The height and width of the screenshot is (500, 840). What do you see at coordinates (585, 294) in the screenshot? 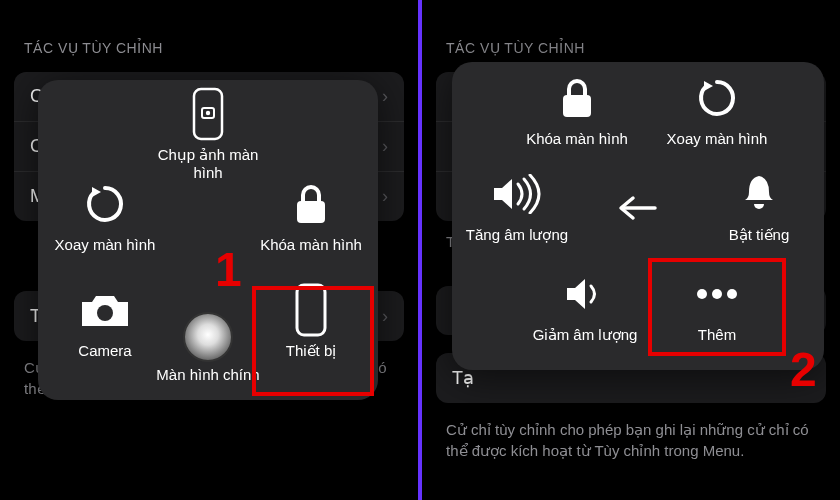
I see `volume-down-icon` at bounding box center [585, 294].